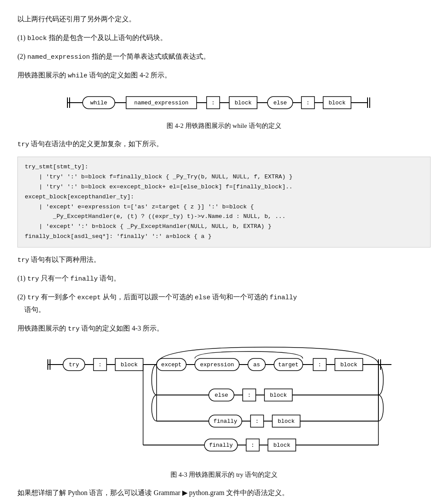 Image resolution: width=448 pixels, height=502 pixels. What do you see at coordinates (224, 329) in the screenshot?
I see `fig3-intro: 用铁路图展示的 try 语句的定义如图 4-3 所示。` at bounding box center [224, 329].